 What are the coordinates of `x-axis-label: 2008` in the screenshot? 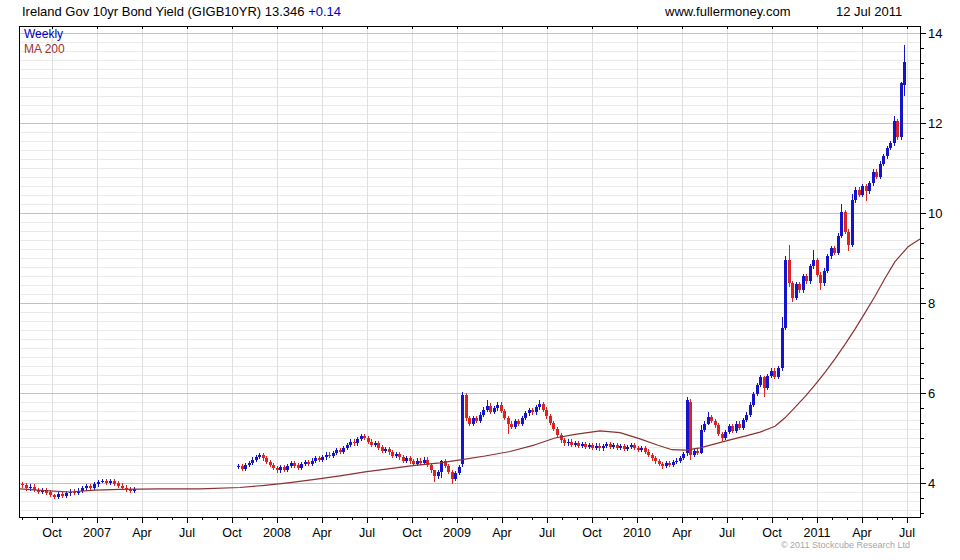 It's located at (277, 533).